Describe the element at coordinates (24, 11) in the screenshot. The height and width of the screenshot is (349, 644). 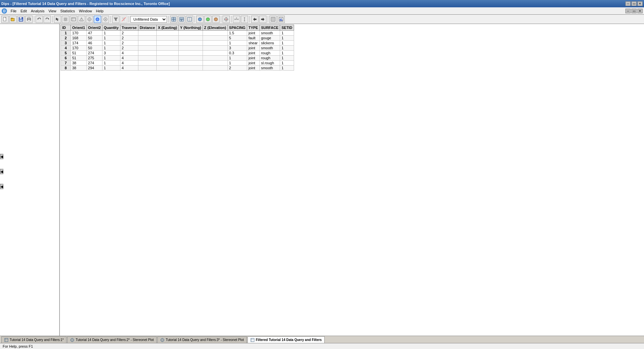
I see `menu-edit: Edit` at that location.